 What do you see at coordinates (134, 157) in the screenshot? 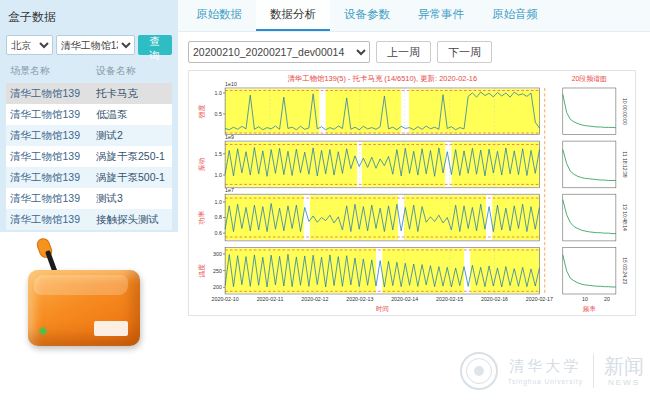
I see `row-device: 涡旋干泵250-1` at bounding box center [134, 157].